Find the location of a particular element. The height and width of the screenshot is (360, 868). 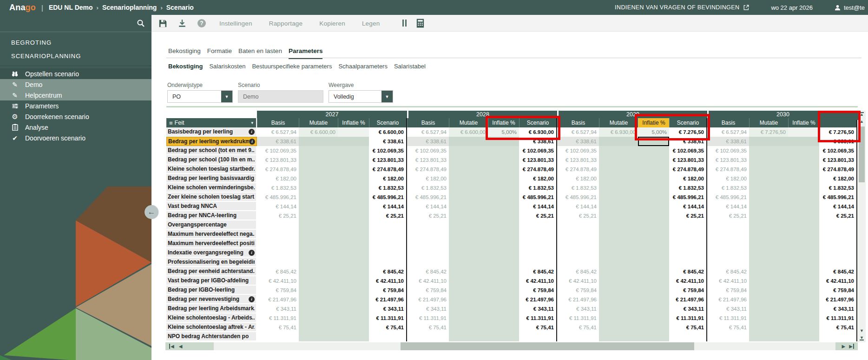

row-label-bedrag-per-leerling-arbeidsmark: Bedrag per leerling Arbeidsmark... is located at coordinates (212, 309).